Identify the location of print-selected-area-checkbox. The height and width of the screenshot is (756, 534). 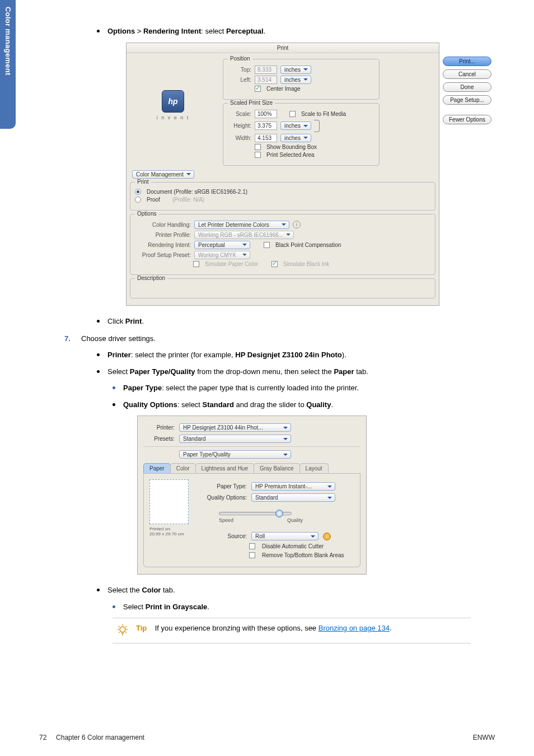
(257, 155).